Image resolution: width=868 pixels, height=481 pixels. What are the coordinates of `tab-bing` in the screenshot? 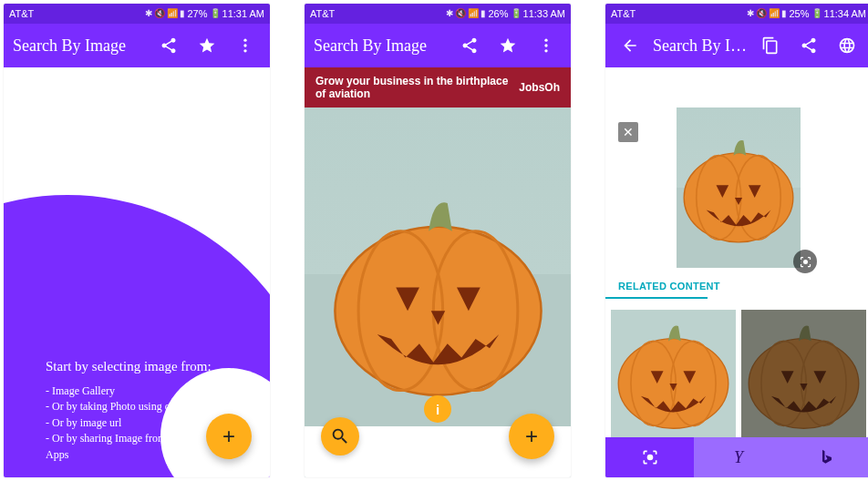 It's located at (826, 457).